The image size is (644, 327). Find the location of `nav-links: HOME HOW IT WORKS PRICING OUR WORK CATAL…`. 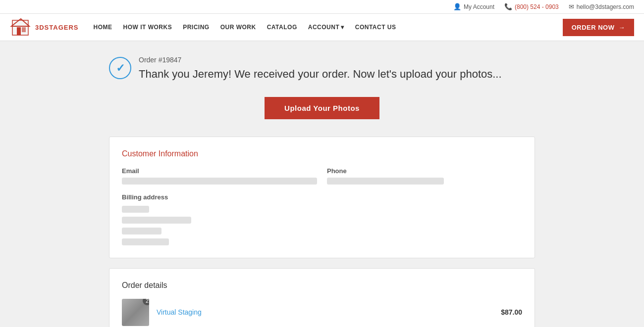

nav-links: HOME HOW IT WORKS PRICING OUR WORK CATAL… is located at coordinates (328, 27).